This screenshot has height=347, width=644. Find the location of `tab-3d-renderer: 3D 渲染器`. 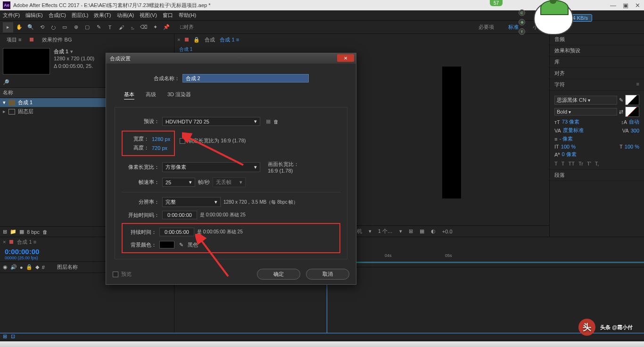

tab-3d-renderer: 3D 渲染器 is located at coordinates (179, 95).